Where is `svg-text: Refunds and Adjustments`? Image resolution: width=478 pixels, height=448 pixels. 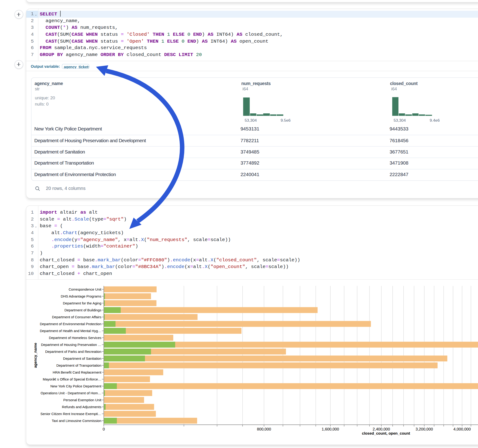 svg-text: Refunds and Adjustments is located at coordinates (82, 407).